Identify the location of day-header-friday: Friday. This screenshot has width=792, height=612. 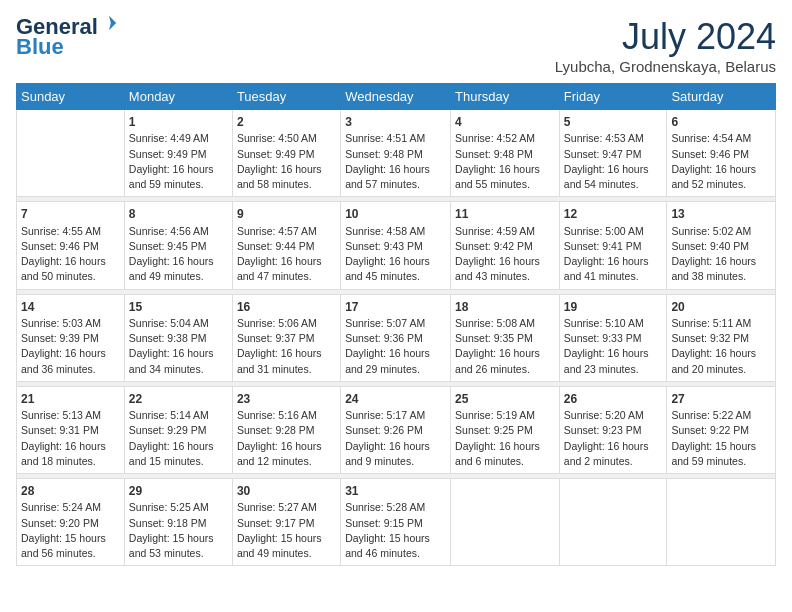
(613, 97).